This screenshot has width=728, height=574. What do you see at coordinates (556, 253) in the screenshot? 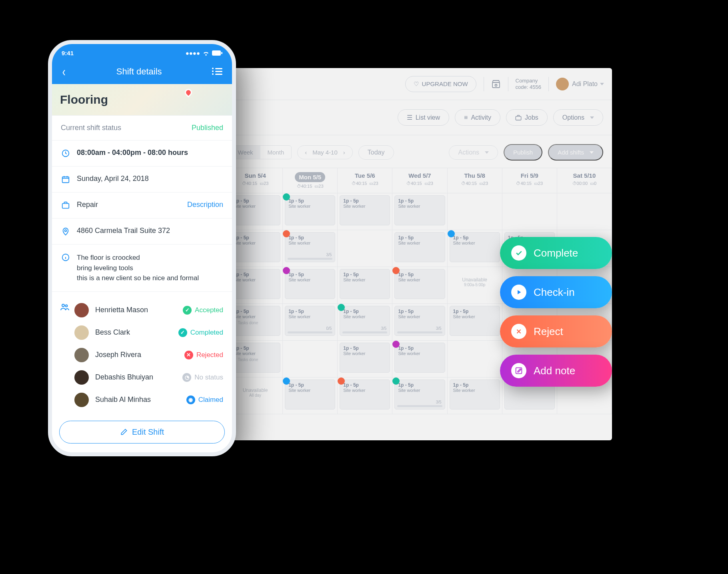
I see `complete-action: Complete` at bounding box center [556, 253].